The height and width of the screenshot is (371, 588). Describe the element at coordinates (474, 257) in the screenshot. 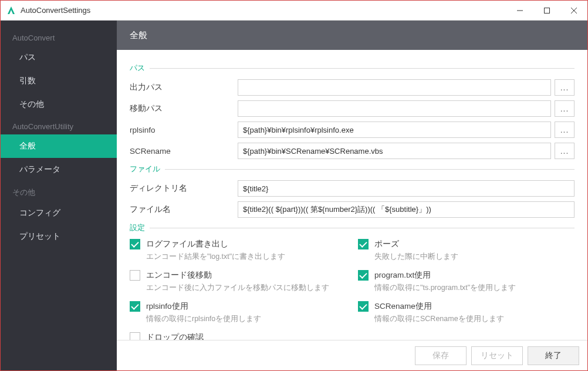

I see `checkbox-desc: 失敗した際に中断します` at that location.